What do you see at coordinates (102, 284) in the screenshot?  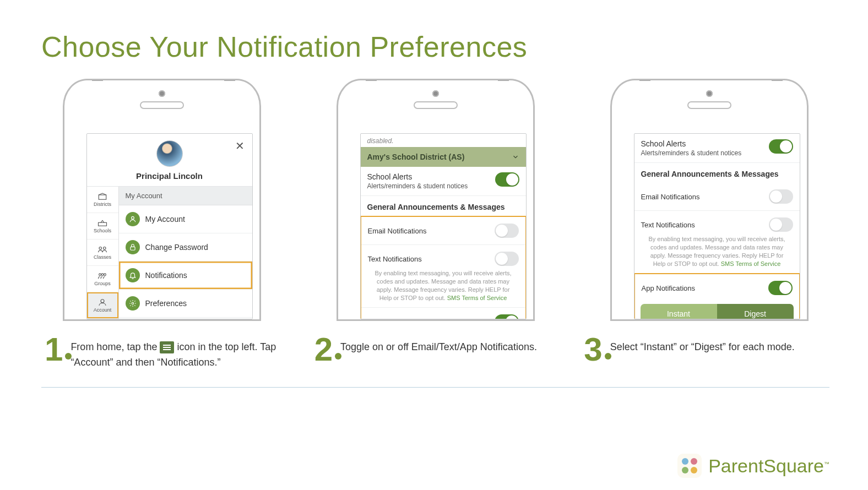 I see `sidebar-label: Groups` at bounding box center [102, 284].